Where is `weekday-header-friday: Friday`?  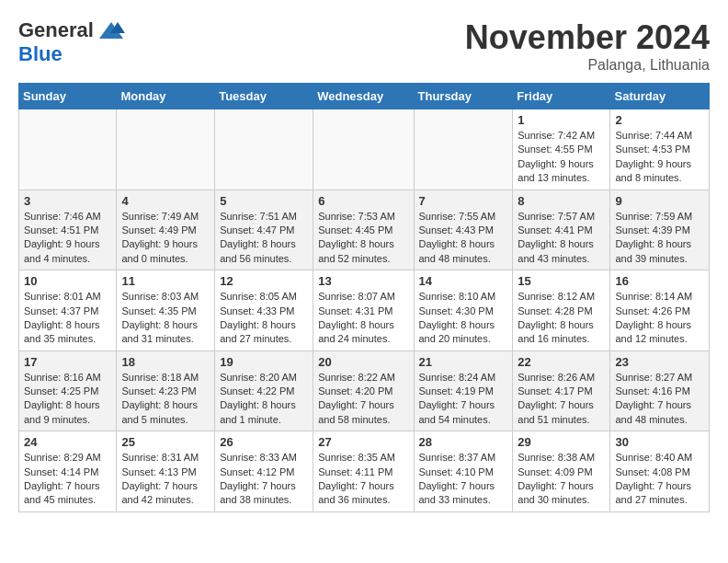
weekday-header-friday: Friday is located at coordinates (562, 97).